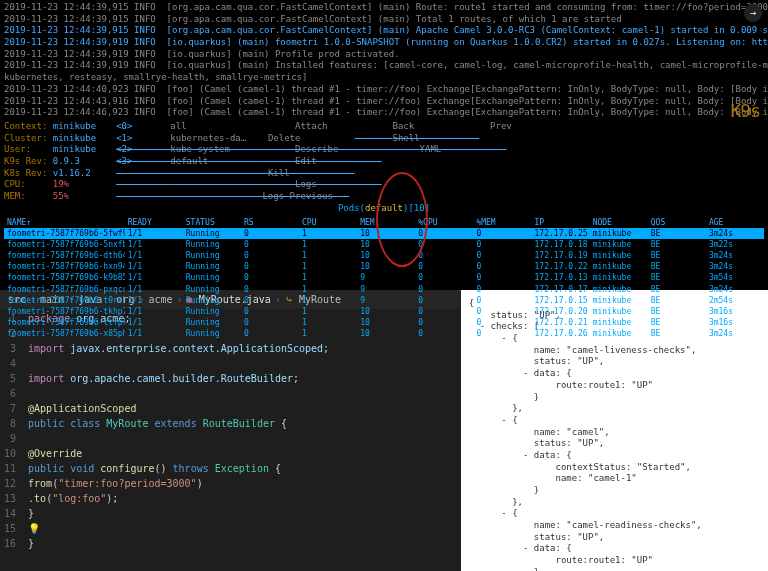 This screenshot has width=768, height=571. Describe the element at coordinates (270, 222) in the screenshot. I see `col-header: RS` at that location.